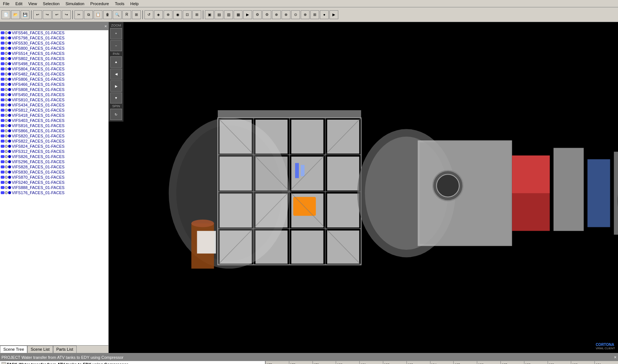  I want to click on box2-button: ▤, so click(219, 15).